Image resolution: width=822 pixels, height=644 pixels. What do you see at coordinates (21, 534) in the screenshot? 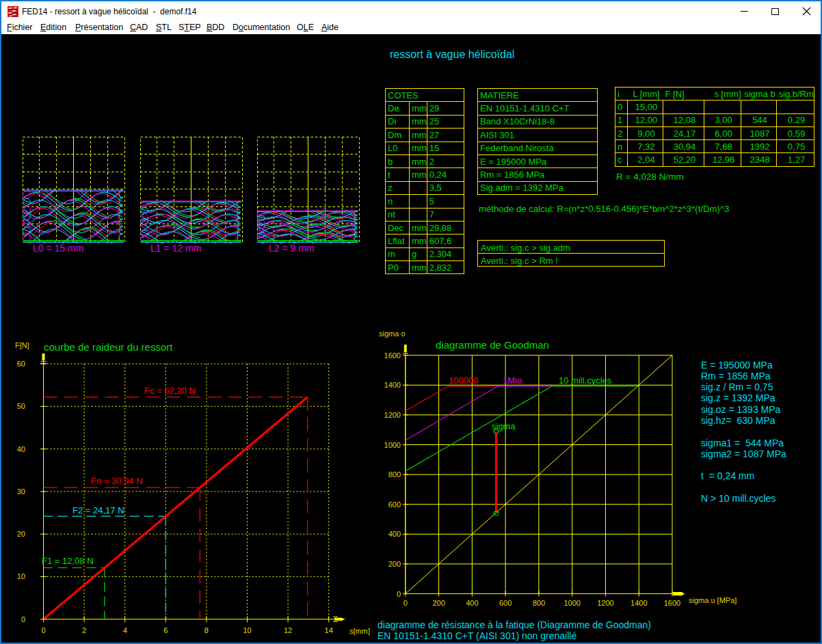
I see `svg-text: 20` at bounding box center [21, 534].